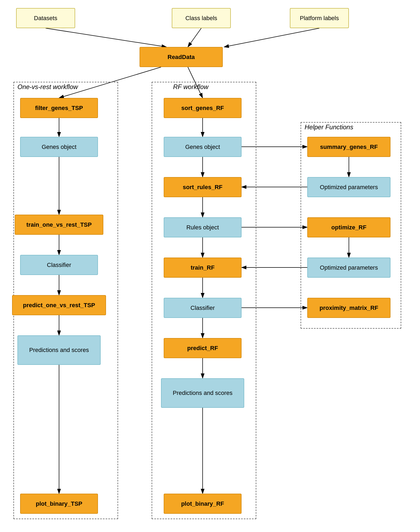 The image size is (420, 532). Describe the element at coordinates (203, 268) in the screenshot. I see `train-rf-node: train_RF` at that location.